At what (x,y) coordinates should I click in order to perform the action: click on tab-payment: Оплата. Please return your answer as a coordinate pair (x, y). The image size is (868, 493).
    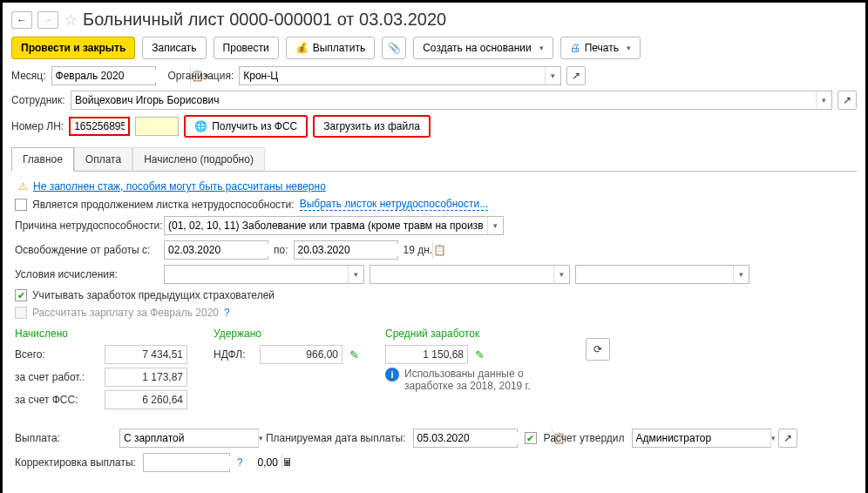
    Looking at the image, I should click on (103, 159).